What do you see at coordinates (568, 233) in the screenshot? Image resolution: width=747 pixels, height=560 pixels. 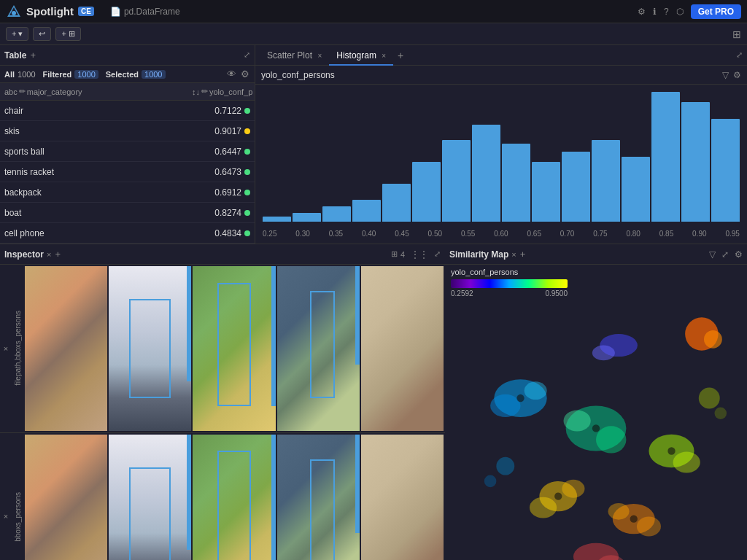 I see `x-axis-label: 0.70` at bounding box center [568, 233].